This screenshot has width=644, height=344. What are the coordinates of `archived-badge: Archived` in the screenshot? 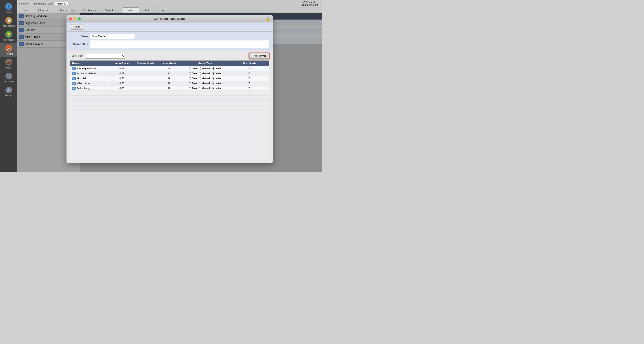 It's located at (62, 3).